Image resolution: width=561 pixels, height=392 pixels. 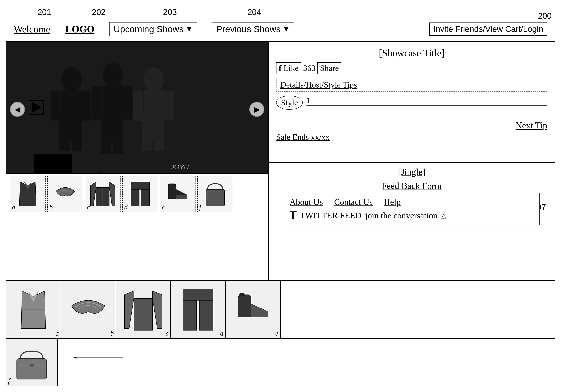 What do you see at coordinates (140, 194) in the screenshot?
I see `thumbnail-d: d` at bounding box center [140, 194].